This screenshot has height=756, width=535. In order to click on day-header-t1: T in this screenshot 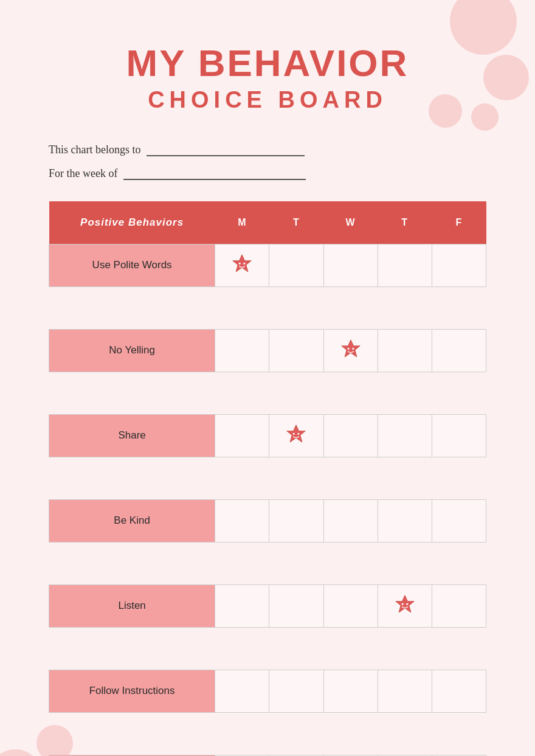, I will do `click(297, 223)`.